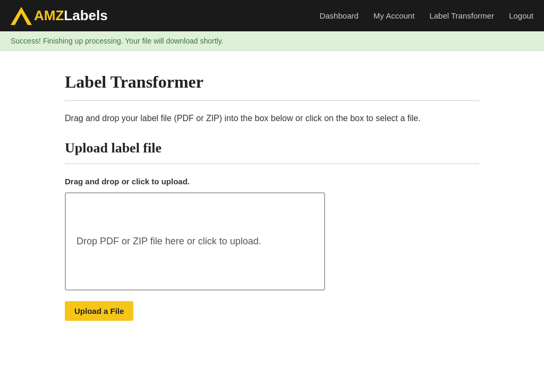 This screenshot has height=392, width=544. Describe the element at coordinates (272, 101) in the screenshot. I see `page-divider` at that location.